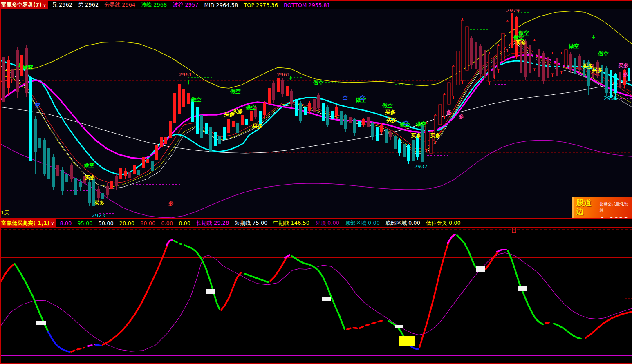 The width and height of the screenshot is (632, 364). Describe the element at coordinates (316, 4) in the screenshot. I see `main-indicator-header: 富赢多空罗盘(7) ∨ 兄2962弟2962分界线2964波峰2968波谷295…` at that location.